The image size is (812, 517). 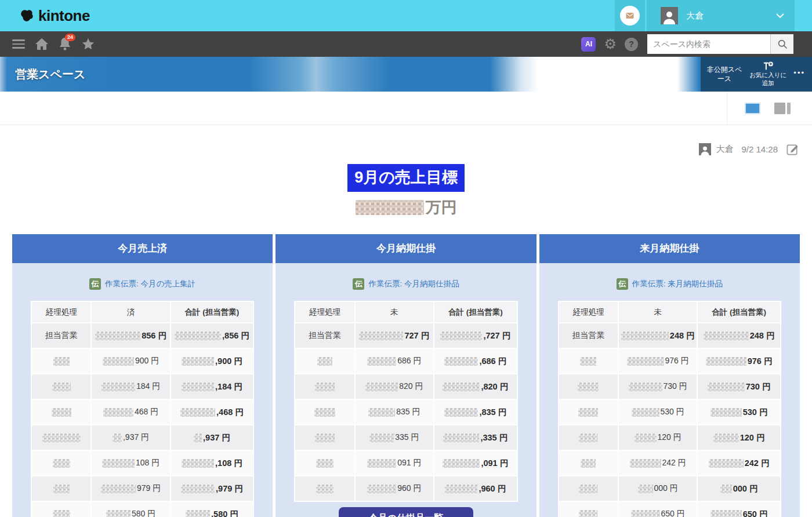 What do you see at coordinates (406, 361) in the screenshot?
I see `table-row: 686 円,686 円` at bounding box center [406, 361].